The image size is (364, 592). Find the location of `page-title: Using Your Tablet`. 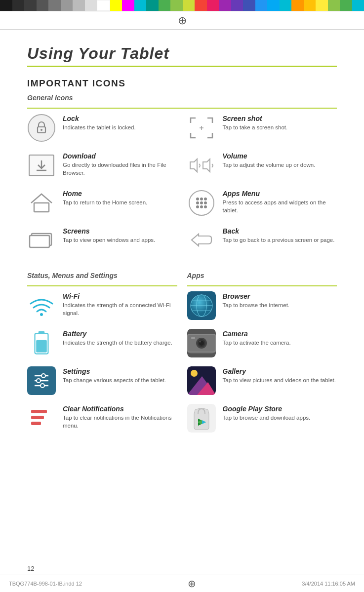

page-title: Using Your Tablet is located at coordinates (182, 56).